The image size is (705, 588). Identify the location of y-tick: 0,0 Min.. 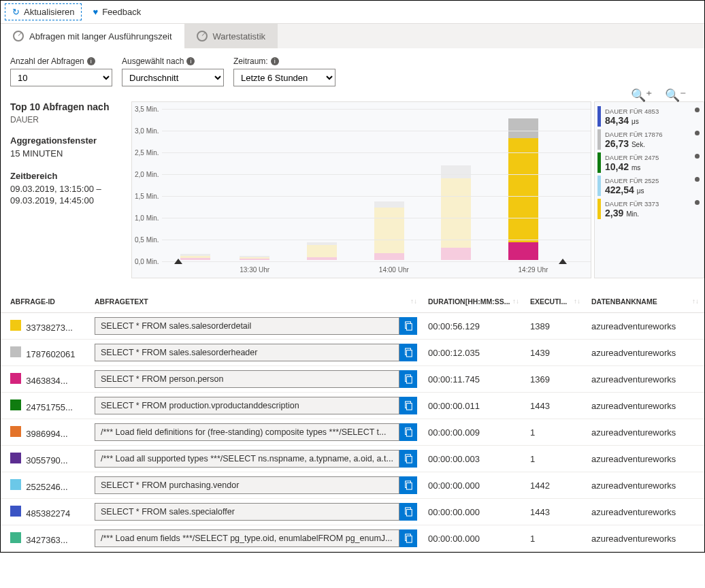
(147, 261).